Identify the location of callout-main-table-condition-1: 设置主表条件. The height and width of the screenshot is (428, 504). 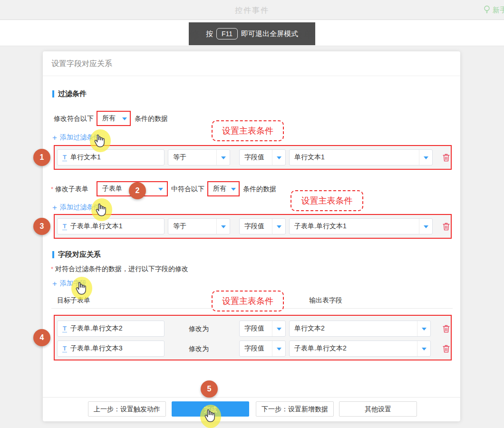
(248, 131).